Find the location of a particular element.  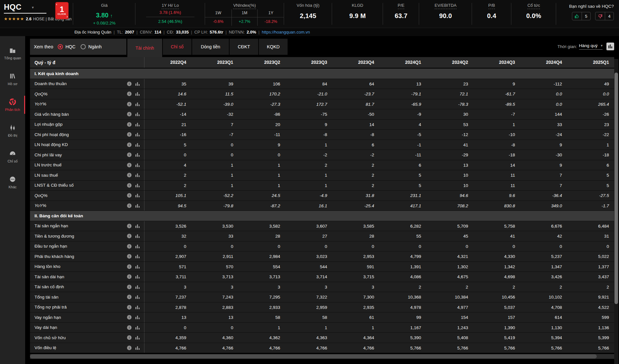

cell-value: 4,363 is located at coordinates (309, 338).